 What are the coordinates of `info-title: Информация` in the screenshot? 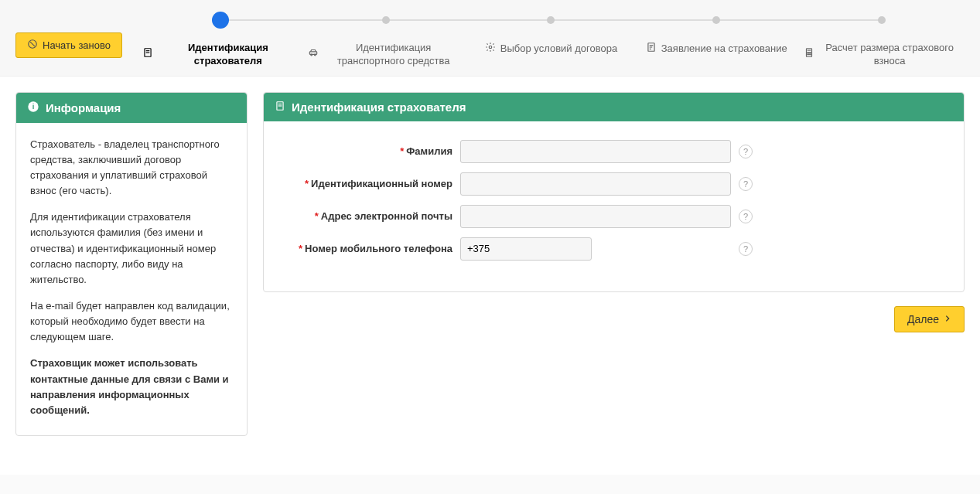 It's located at (84, 108).